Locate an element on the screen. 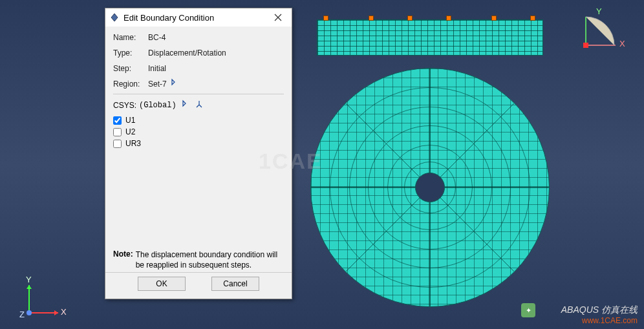  u2-label: U2 is located at coordinates (131, 132).